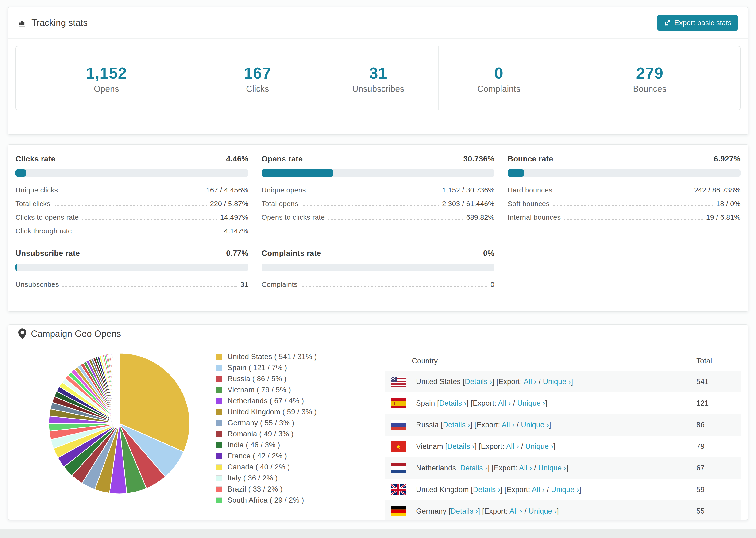  I want to click on bounce-rate-block: Bounce rate 6.927% Hard bounces242 / 86.…, so click(624, 195).